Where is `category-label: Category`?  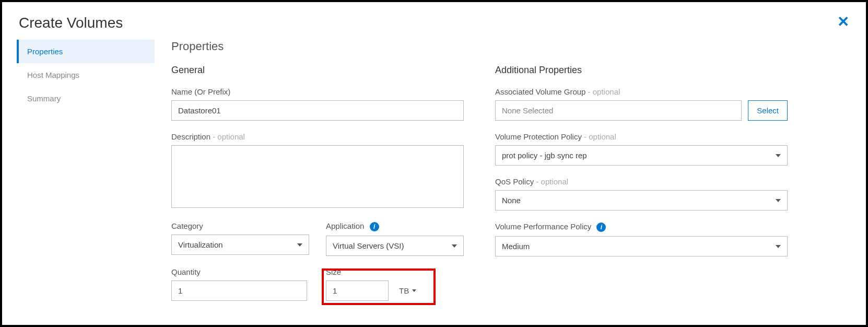 category-label: Category is located at coordinates (240, 226).